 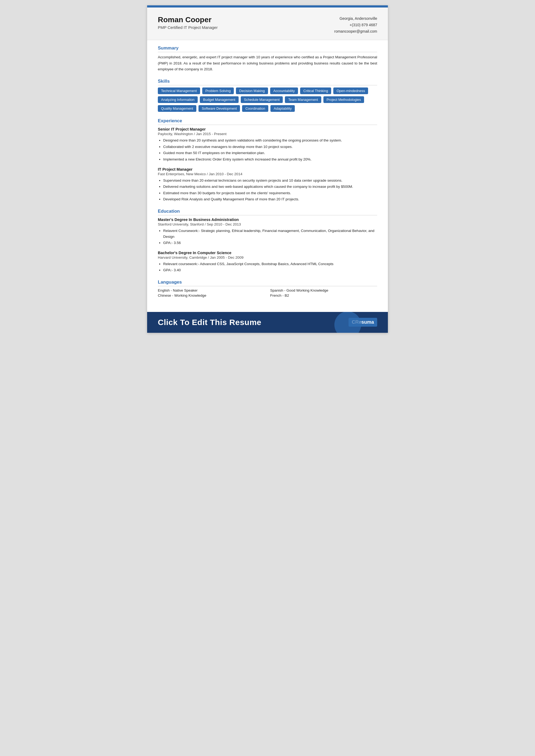 What do you see at coordinates (219, 99) in the screenshot?
I see `skill-tag: Budget Management` at bounding box center [219, 99].